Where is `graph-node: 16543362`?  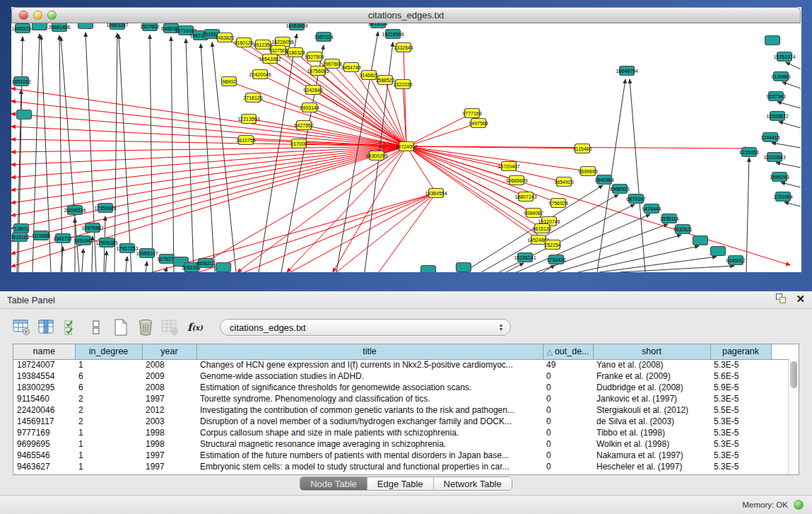
graph-node: 16543362 is located at coordinates (270, 59).